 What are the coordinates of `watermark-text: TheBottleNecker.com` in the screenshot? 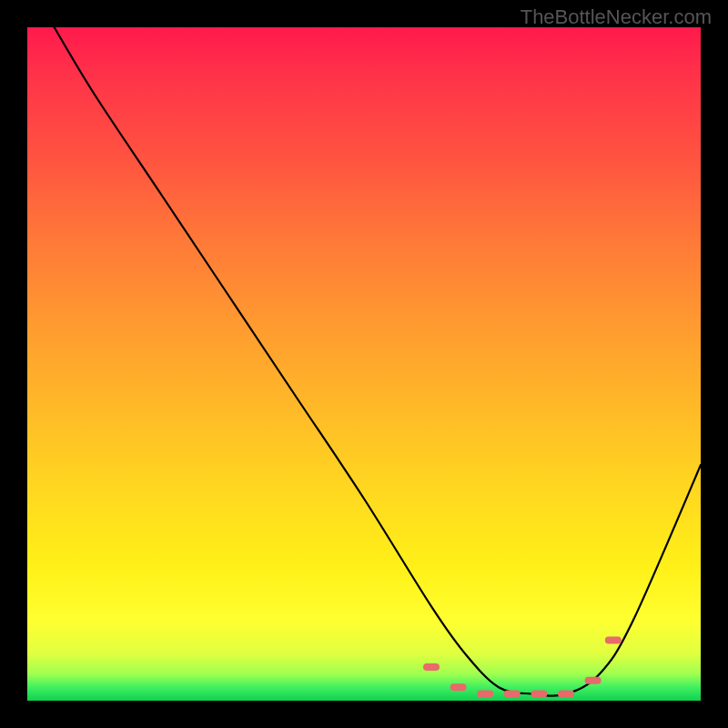 It's located at (616, 17).